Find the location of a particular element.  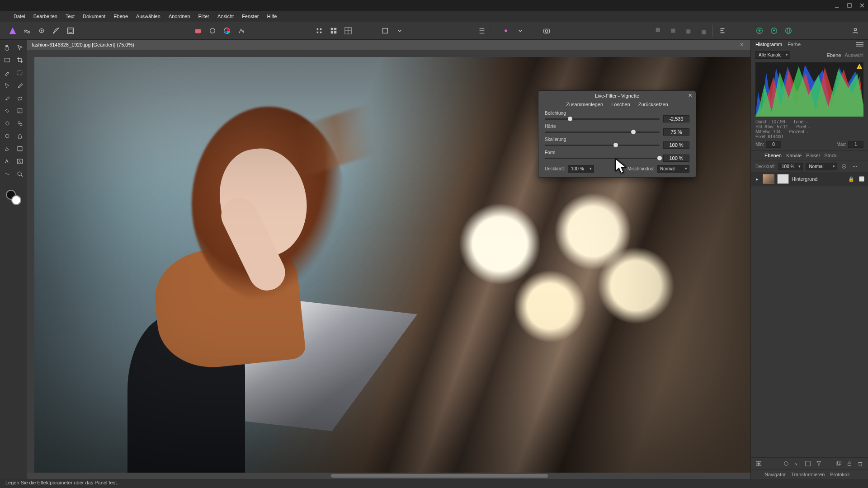

crop-tool-icon is located at coordinates (20, 60).